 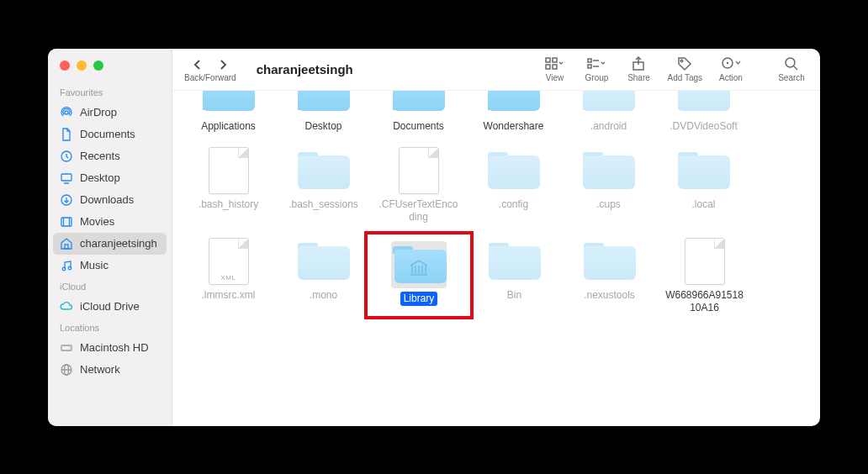 I want to click on file-item--android: .android, so click(x=609, y=119).